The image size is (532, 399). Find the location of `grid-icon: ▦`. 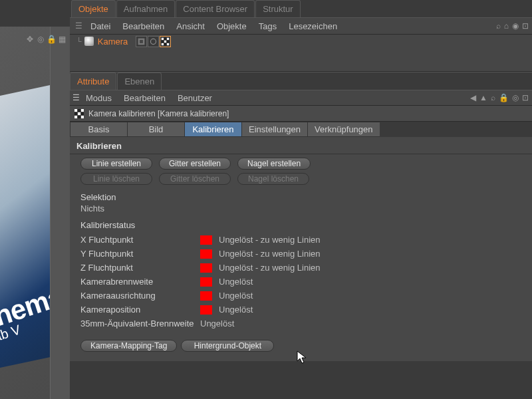

grid-icon: ▦ is located at coordinates (62, 39).